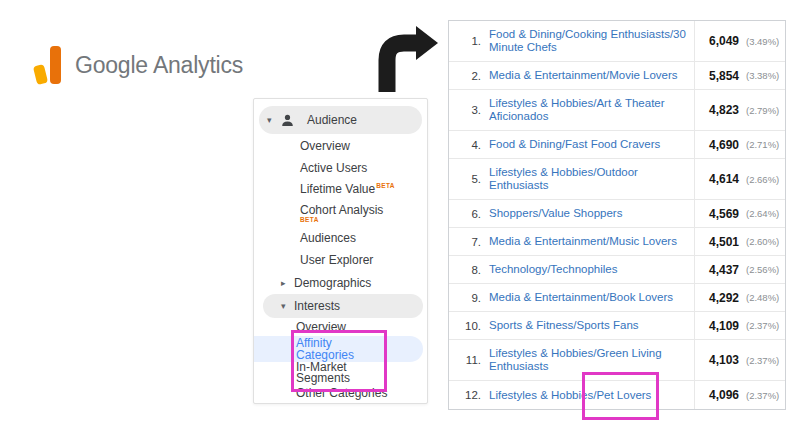 The height and width of the screenshot is (429, 800). I want to click on row-percent: (2.66%), so click(762, 180).